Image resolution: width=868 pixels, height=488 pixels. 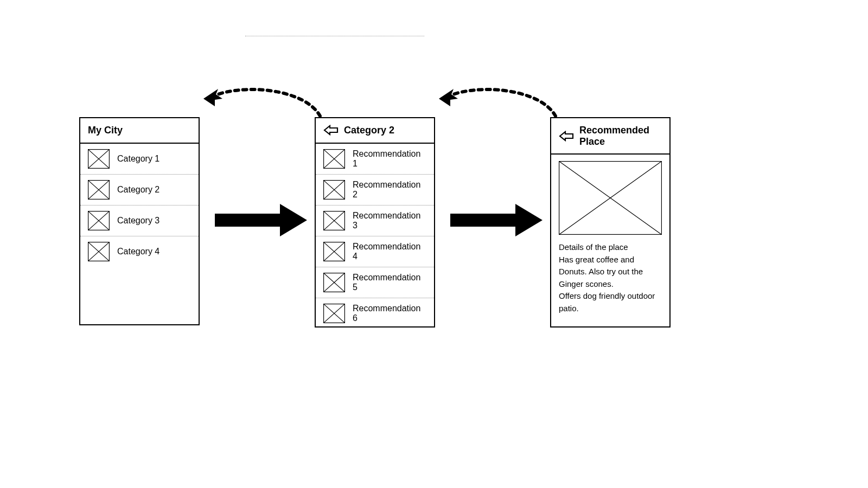 I want to click on detail-image-container, so click(x=610, y=198).